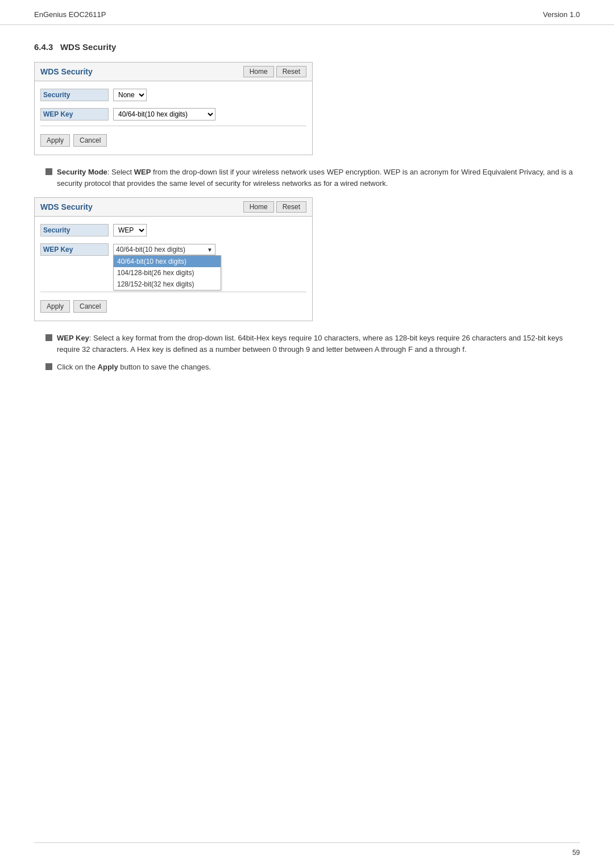 The height and width of the screenshot is (868, 614). I want to click on page-number: 59, so click(576, 853).